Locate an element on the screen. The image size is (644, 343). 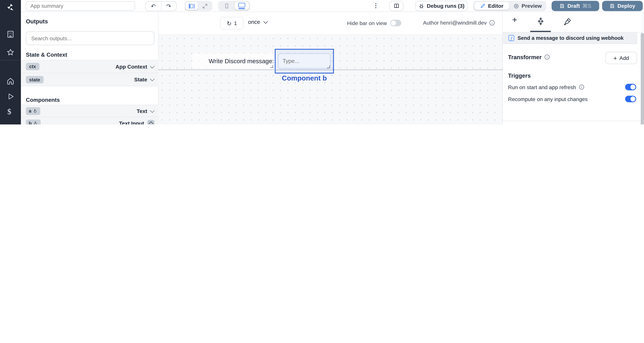
recompute-row: Recompute on any input changes is located at coordinates (572, 99).